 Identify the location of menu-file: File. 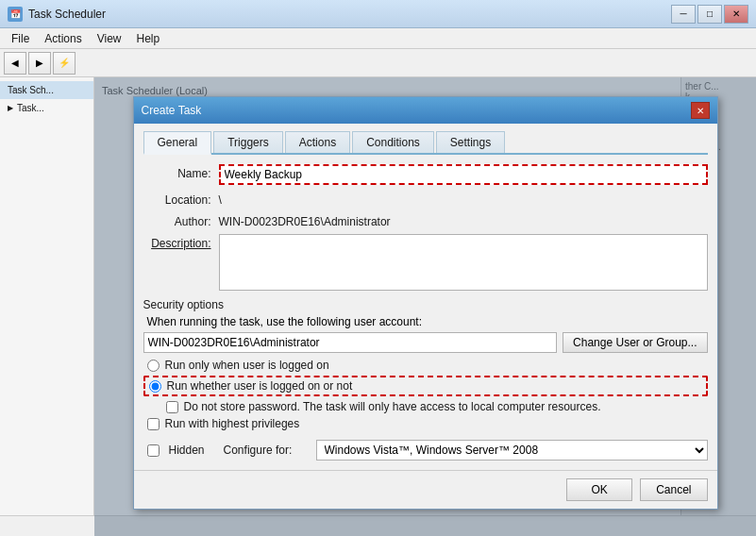
(21, 39).